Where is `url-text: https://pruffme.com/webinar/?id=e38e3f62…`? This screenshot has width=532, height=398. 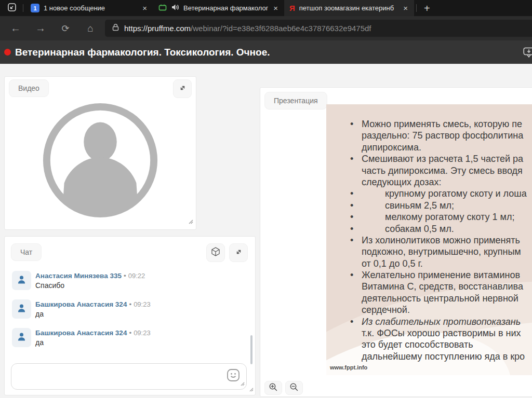
url-text: https://pruffme.com/webinar/?id=e38e3f62… is located at coordinates (248, 28).